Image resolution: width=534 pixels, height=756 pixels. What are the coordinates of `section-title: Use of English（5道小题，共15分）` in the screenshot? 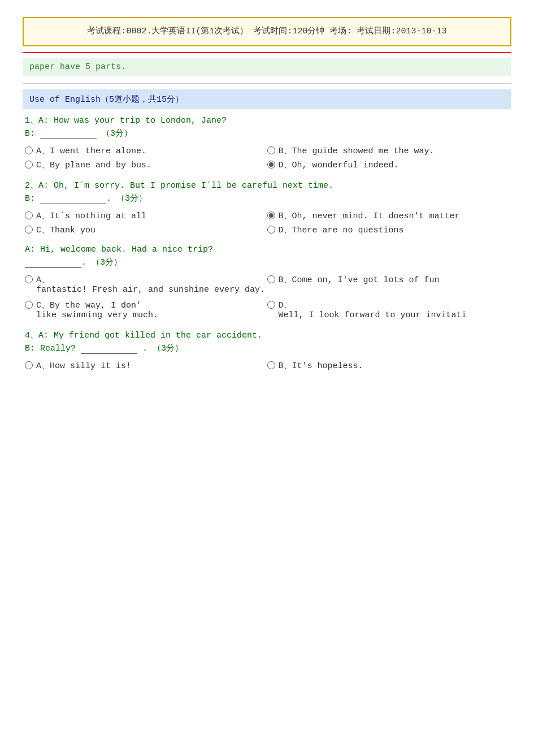 It's located at (106, 100).